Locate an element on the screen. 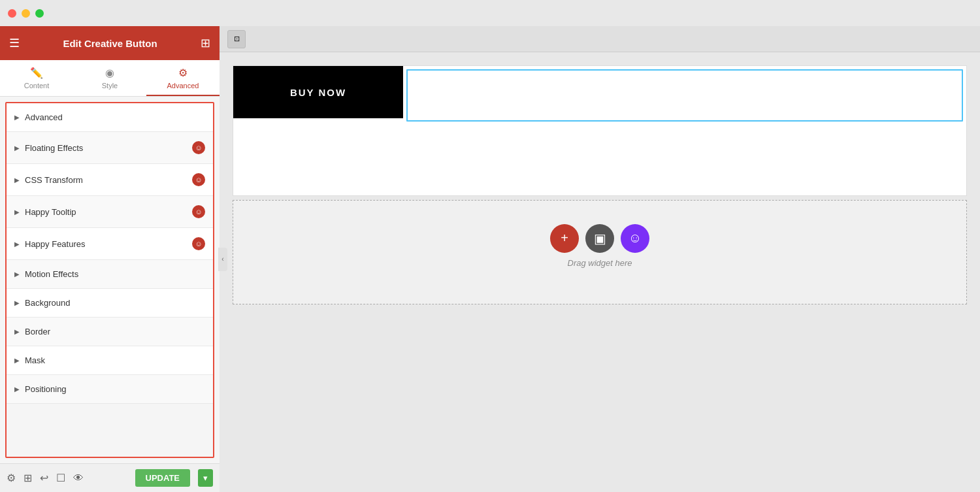  chevron-floating-icon: ▶ is located at coordinates (17, 148).